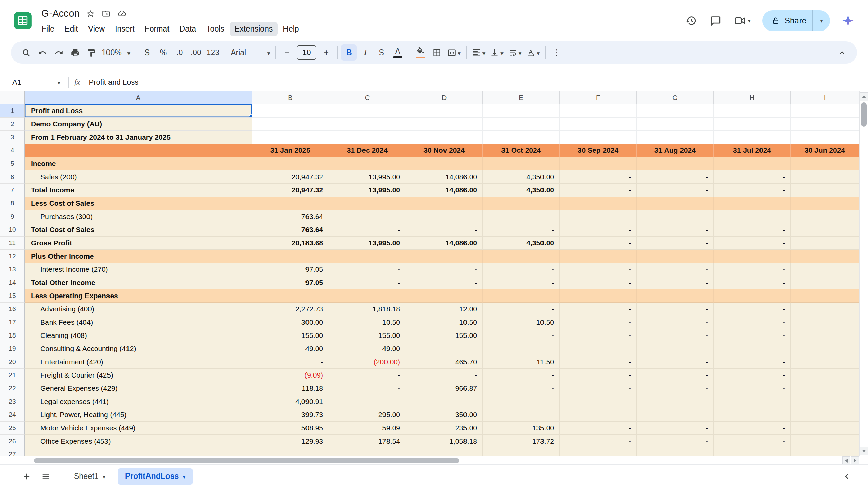 This screenshot has width=868, height=488. Describe the element at coordinates (155, 476) in the screenshot. I see `sheet-tab-profitandloss: ProfitAndLoss` at that location.